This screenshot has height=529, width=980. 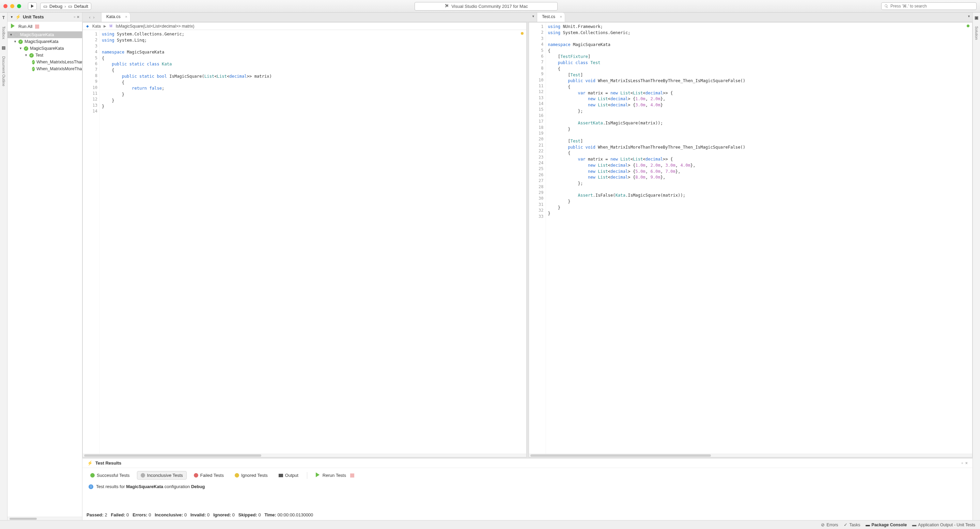 What do you see at coordinates (318, 475) in the screenshot?
I see `run-icon` at bounding box center [318, 475].